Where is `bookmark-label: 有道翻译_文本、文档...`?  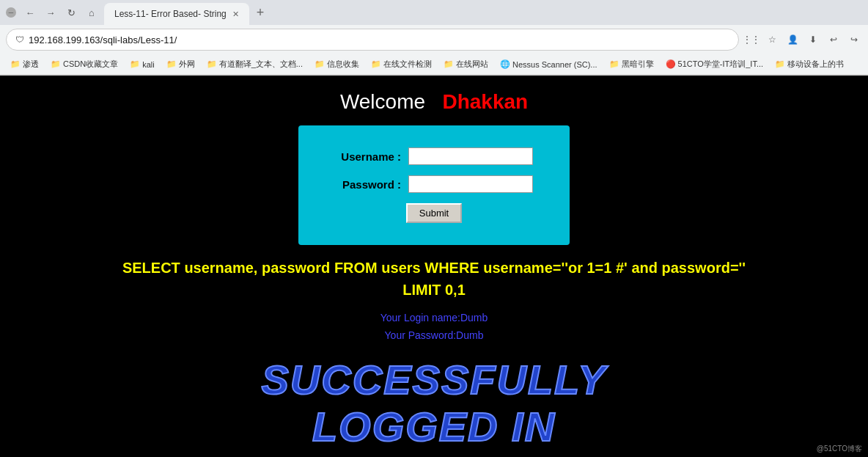
bookmark-label: 有道翻译_文本、文档... is located at coordinates (261, 65).